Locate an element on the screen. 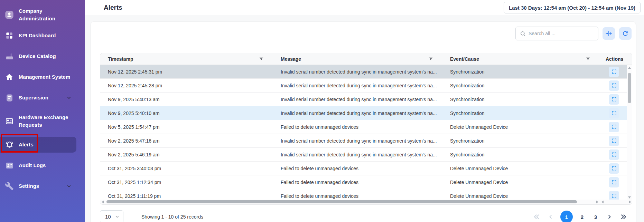 The image size is (644, 222). vertical-scrollbar is located at coordinates (629, 133).